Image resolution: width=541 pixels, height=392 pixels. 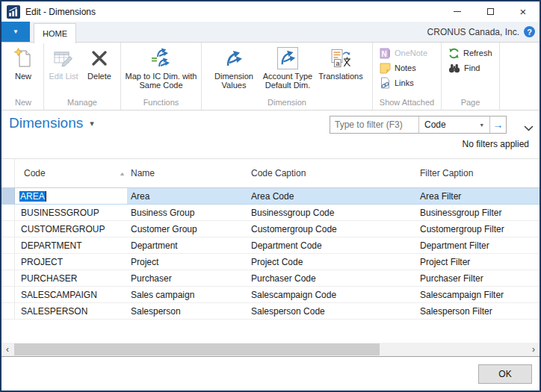 What do you see at coordinates (7, 349) in the screenshot?
I see `scroll-left-button: ‹` at bounding box center [7, 349].